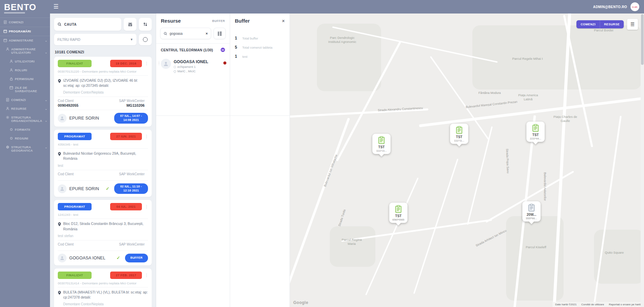 This screenshot has height=307, width=644. I want to click on order-address: BULETA (MIHAESTI VL) (VL), BULETA bl: sc…, so click(105, 295).